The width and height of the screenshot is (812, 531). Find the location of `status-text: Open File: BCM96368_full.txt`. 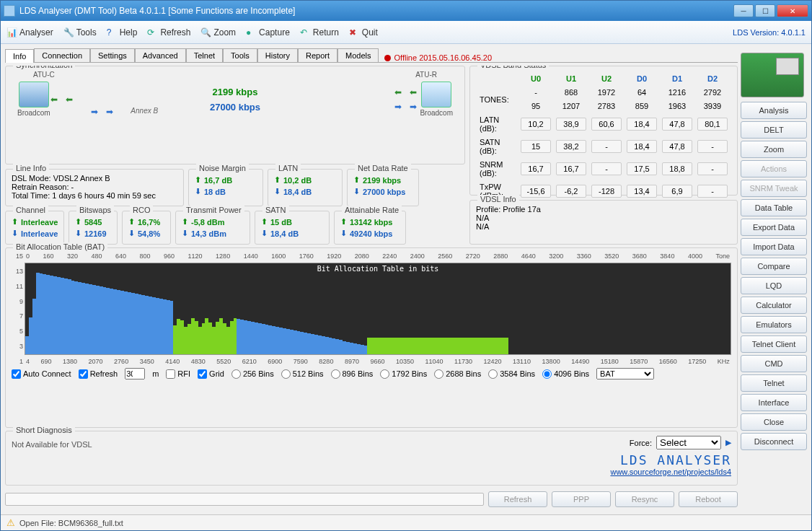

status-text: Open File: BCM96368_full.txt is located at coordinates (71, 523).